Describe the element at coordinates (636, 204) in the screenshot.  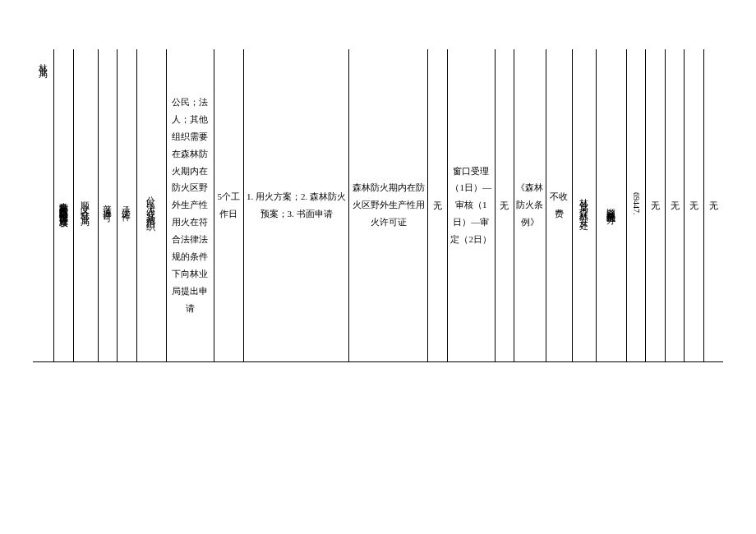
I see `phone-text: 69447.` at that location.